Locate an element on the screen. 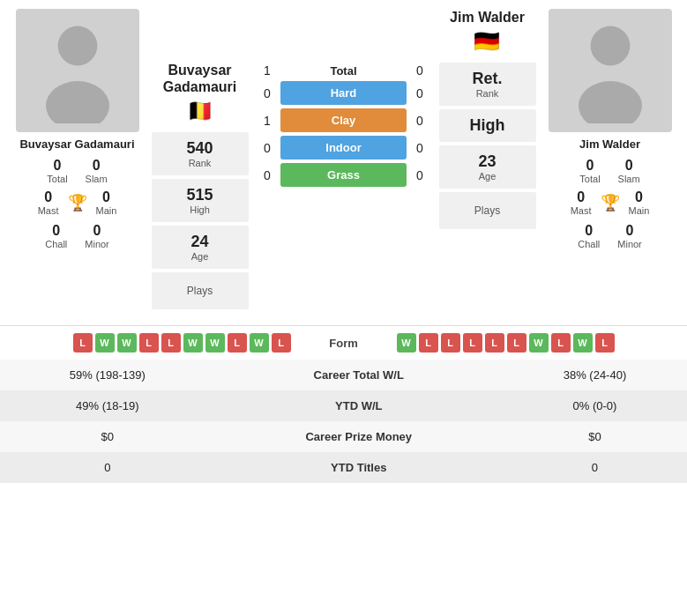 The width and height of the screenshot is (687, 616). stats-right-3: 0 is located at coordinates (594, 467).